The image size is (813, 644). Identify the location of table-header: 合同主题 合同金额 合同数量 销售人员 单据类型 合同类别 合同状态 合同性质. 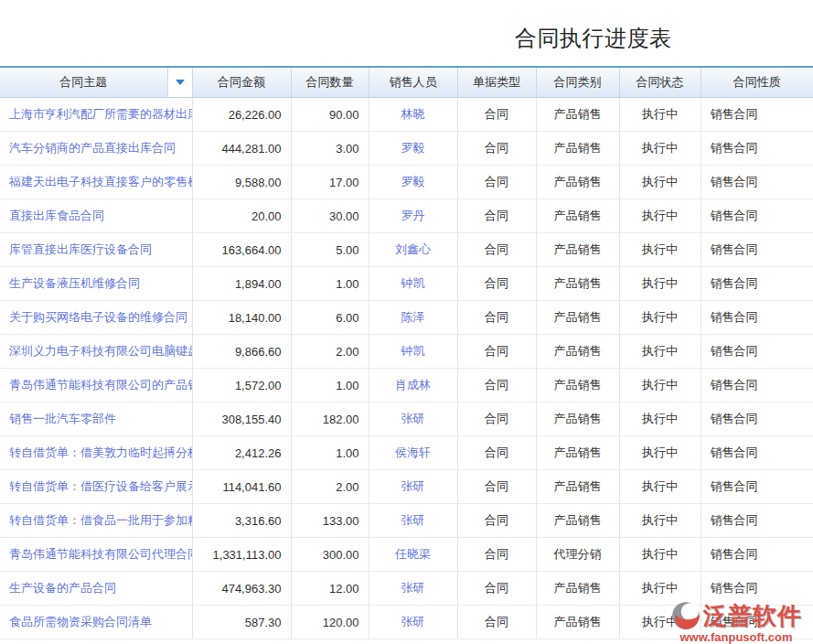
(406, 82).